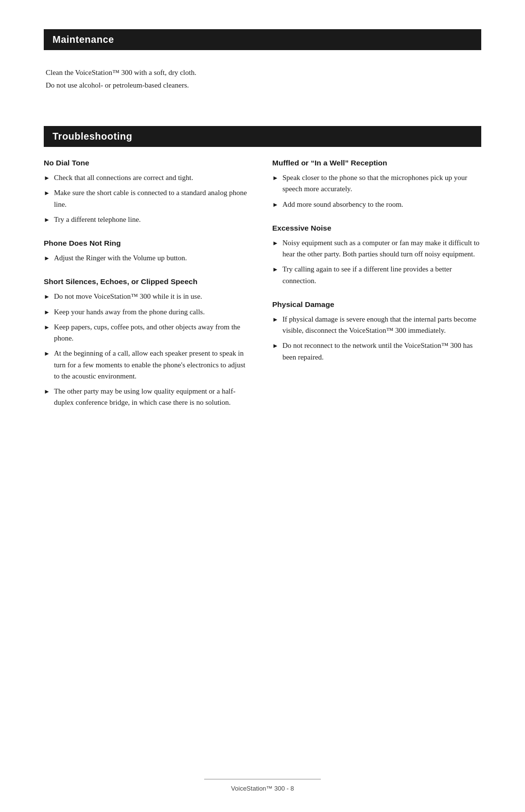 This screenshot has width=525, height=812. What do you see at coordinates (148, 198) in the screenshot?
I see `list-item: ► Make sure the short cable is connected…` at bounding box center [148, 198].